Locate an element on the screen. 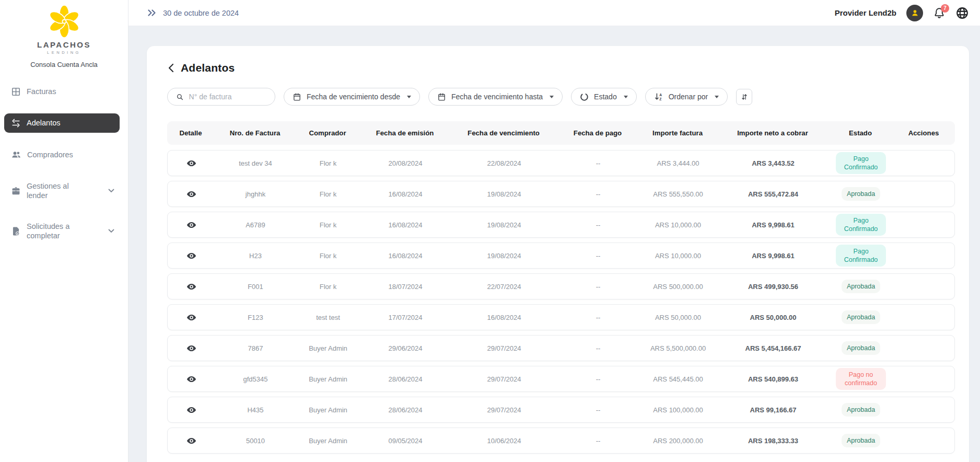 The image size is (980, 462). col-fecha-emision: Fecha de emisión is located at coordinates (405, 133).